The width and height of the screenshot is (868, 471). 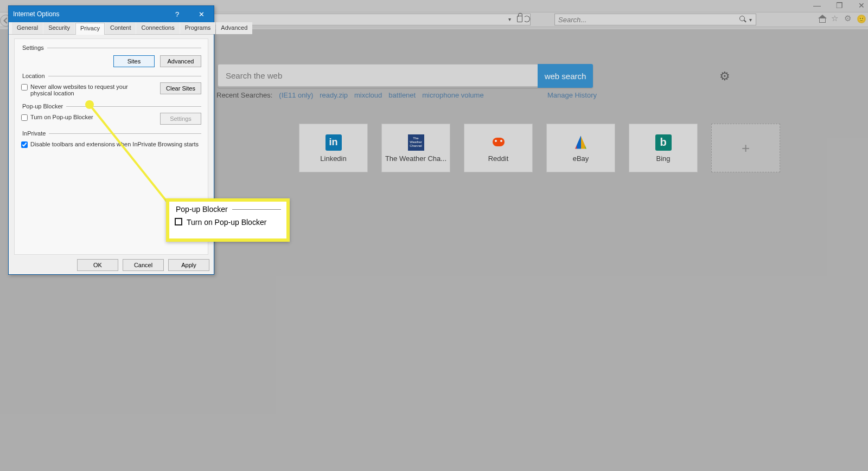 What do you see at coordinates (334, 95) in the screenshot?
I see `recent-search-link: ready.zip` at bounding box center [334, 95].